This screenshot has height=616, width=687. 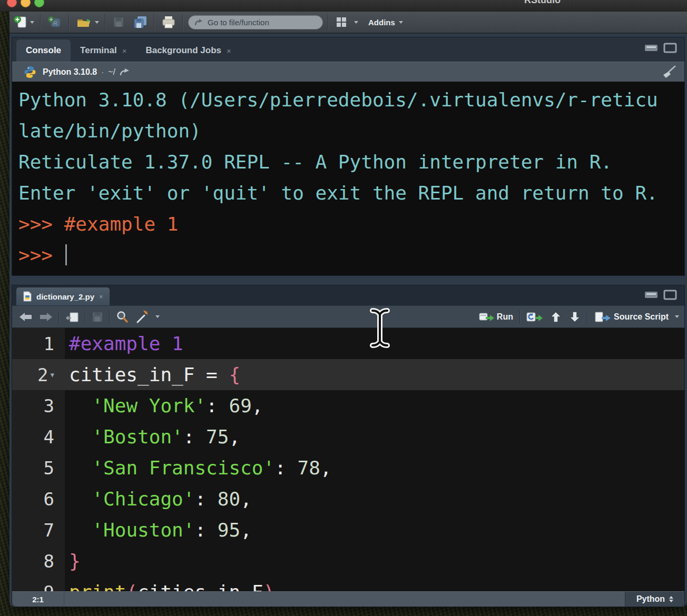 I want to click on tab-dictionary-2-py: dictionary_2.py ×, so click(x=63, y=296).